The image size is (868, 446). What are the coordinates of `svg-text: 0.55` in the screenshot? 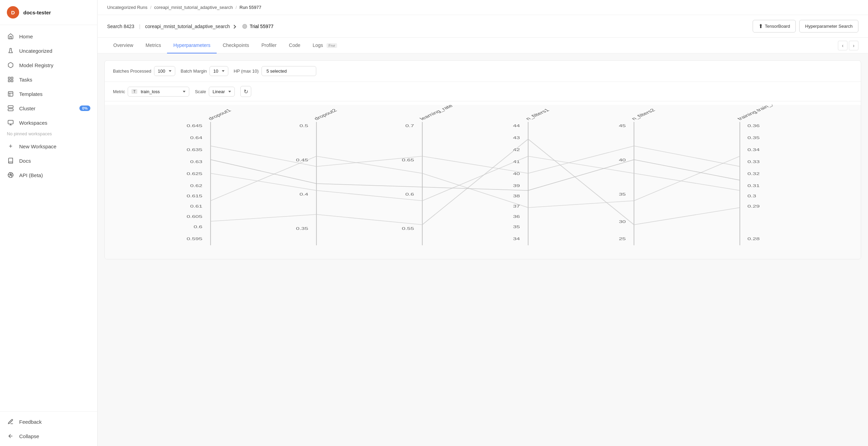 It's located at (408, 229).